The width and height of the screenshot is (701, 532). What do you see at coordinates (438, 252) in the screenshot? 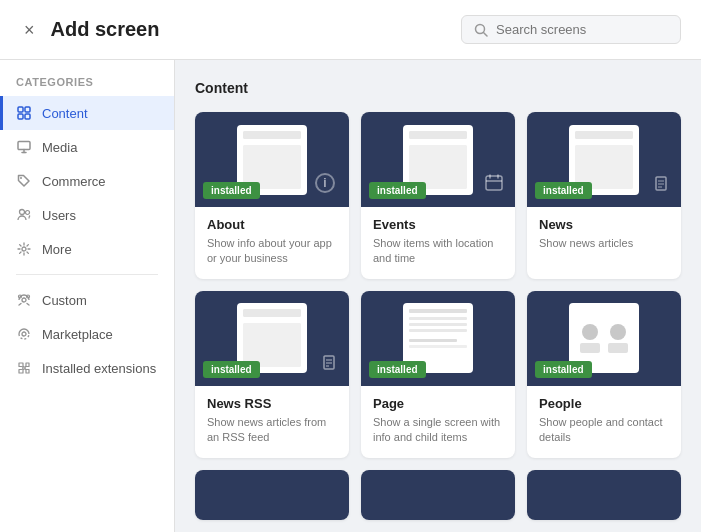
I see `card-events-desc: Show items with location and time` at bounding box center [438, 252].